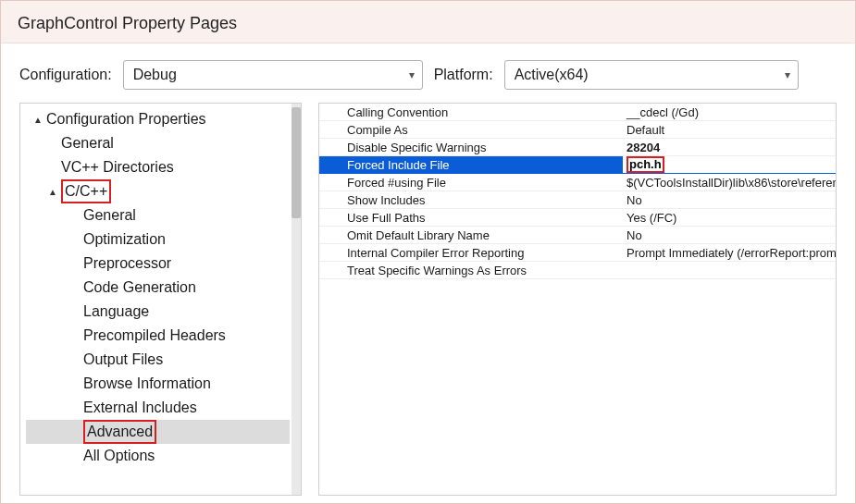  Describe the element at coordinates (577, 200) in the screenshot. I see `property-row: Show Includes No` at that location.